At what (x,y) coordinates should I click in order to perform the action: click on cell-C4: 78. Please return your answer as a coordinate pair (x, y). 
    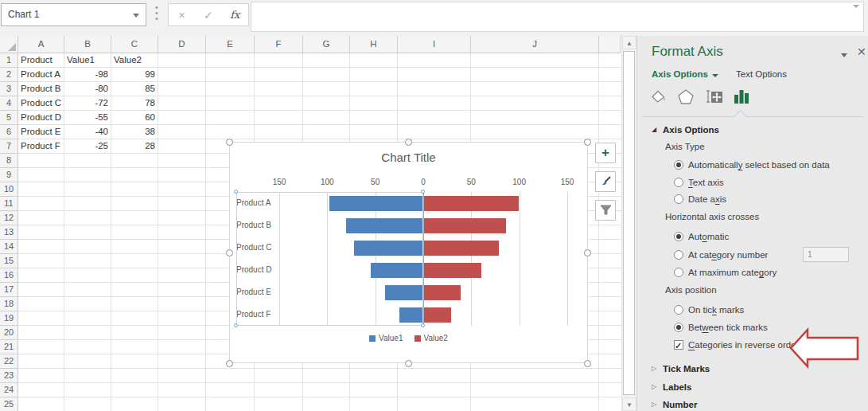
    Looking at the image, I should click on (135, 104).